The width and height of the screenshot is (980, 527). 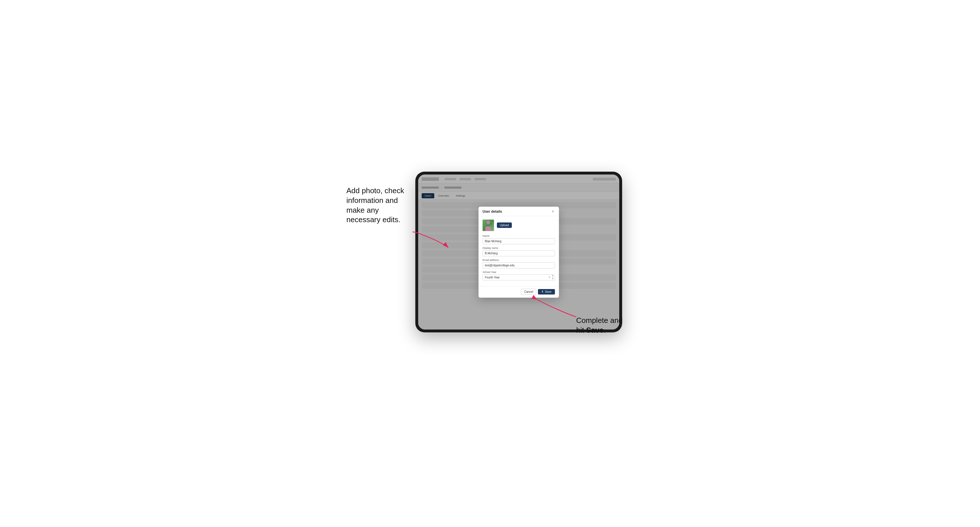 I want to click on school-year-input, so click(x=519, y=278).